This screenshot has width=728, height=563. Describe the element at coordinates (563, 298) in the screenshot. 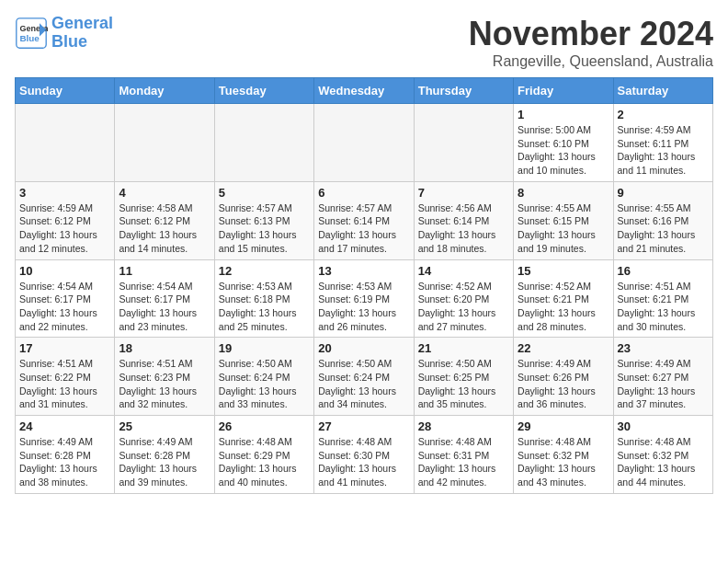

I see `calendar-cell: 15Sunrise: 4:52 AMSunset: 6:21 PMDayligh…` at that location.